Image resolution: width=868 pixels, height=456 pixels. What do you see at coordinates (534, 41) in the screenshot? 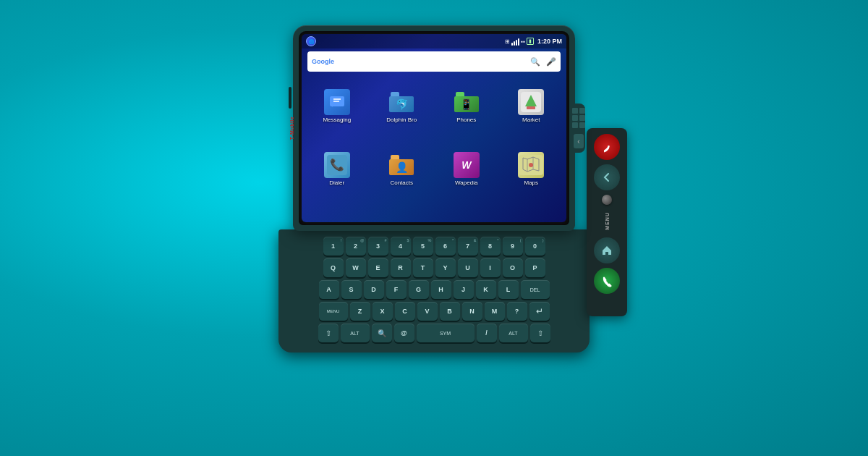
I see `status-right: ⊞ ▪▪ ▮ 1:20 PM` at bounding box center [534, 41].